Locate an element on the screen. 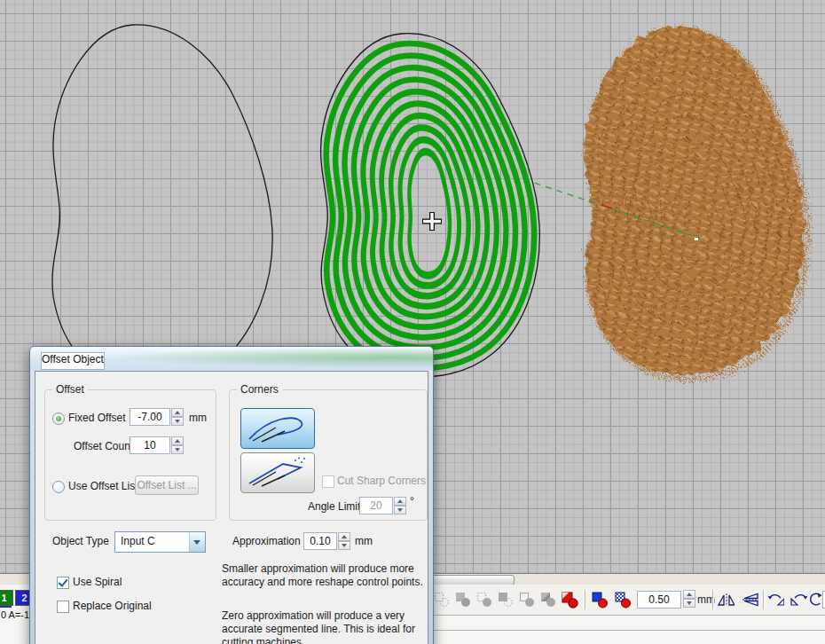 This screenshot has width=825, height=644. mirror-horizontal-icon is located at coordinates (726, 600).